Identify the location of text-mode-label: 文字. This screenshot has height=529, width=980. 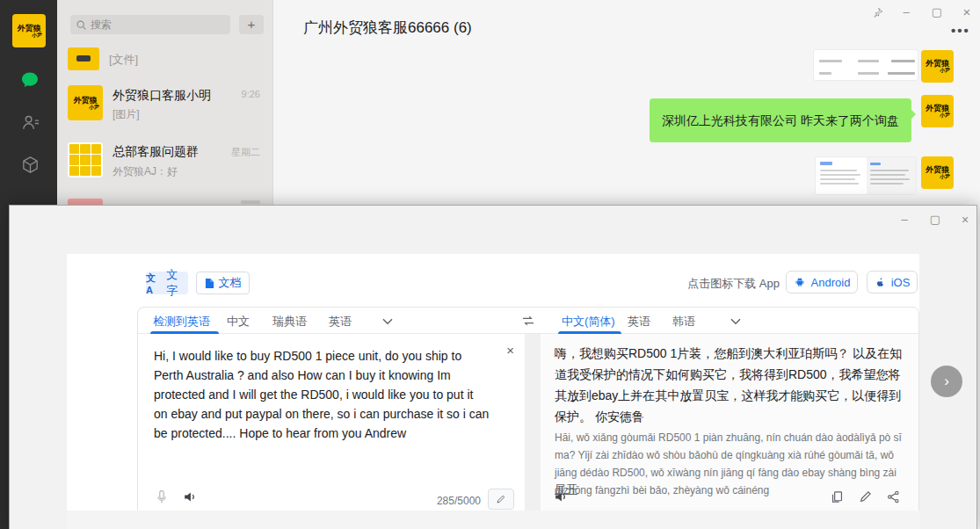
(178, 283).